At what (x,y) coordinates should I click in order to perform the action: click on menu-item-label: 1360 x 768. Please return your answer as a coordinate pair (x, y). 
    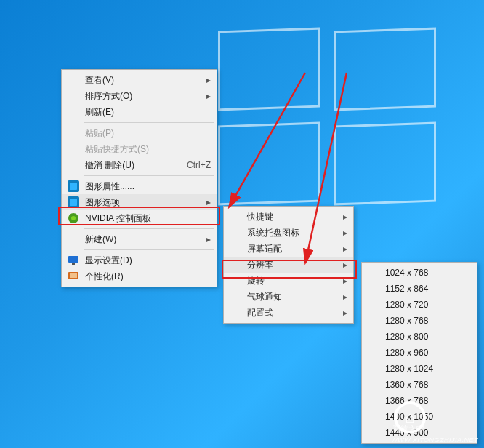
    Looking at the image, I should click on (428, 385).